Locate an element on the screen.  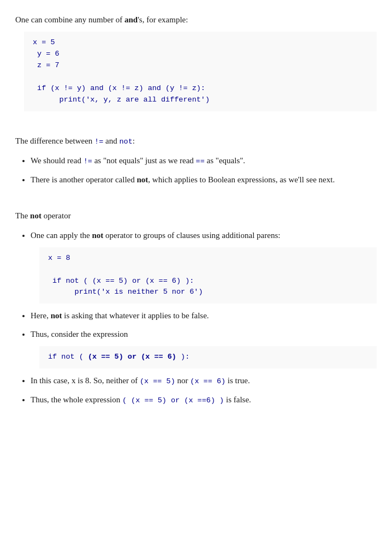
not-bullet-5: Thus, the whole expression ( (x == 5) or… is located at coordinates (204, 400).